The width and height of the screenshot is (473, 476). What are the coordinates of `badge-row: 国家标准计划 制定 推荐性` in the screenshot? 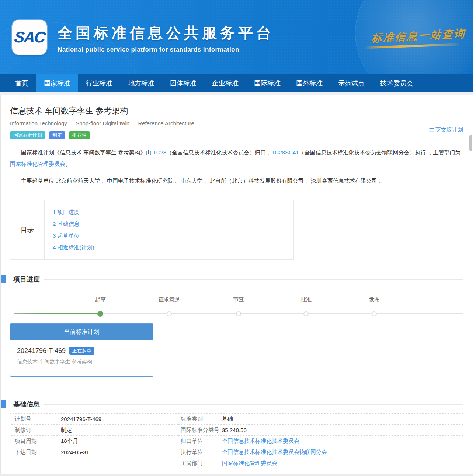 It's located at (102, 135).